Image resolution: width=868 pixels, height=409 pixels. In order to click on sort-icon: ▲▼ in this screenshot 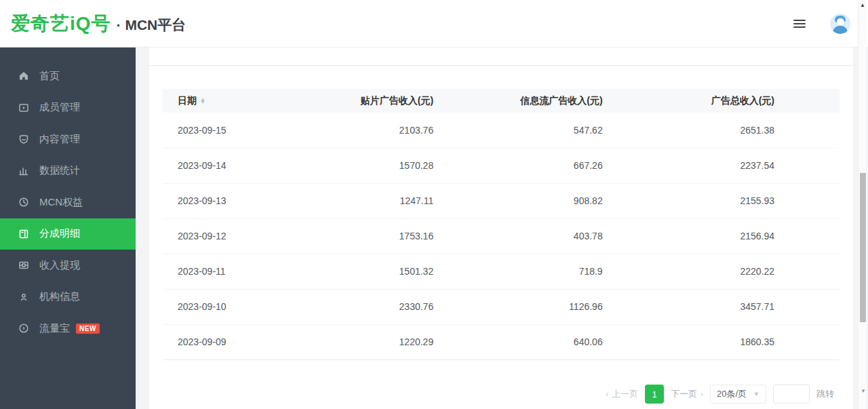, I will do `click(203, 101)`.